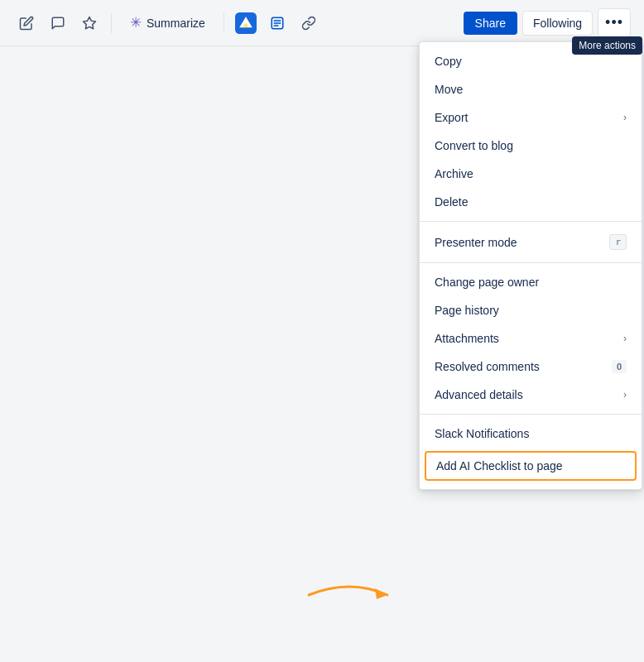 This screenshot has height=662, width=644. I want to click on menu-item-page-history: Page history, so click(531, 310).